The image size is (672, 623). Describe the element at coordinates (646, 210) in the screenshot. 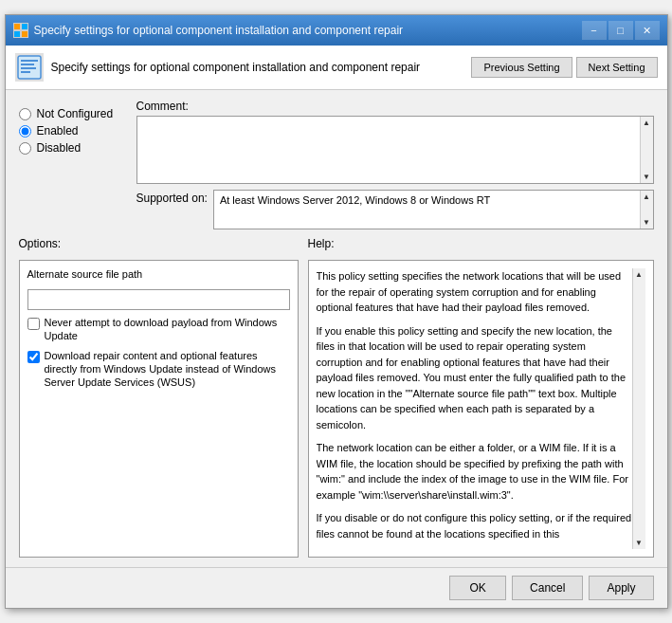

I see `supported-scrollbar: ▲ ▼` at that location.